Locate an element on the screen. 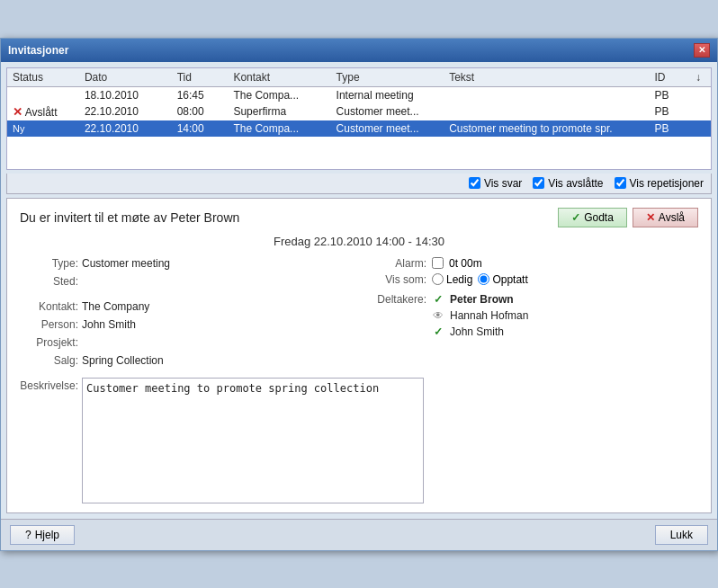 Image resolution: width=718 pixels, height=588 pixels. beskrivelse-textarea is located at coordinates (253, 441).